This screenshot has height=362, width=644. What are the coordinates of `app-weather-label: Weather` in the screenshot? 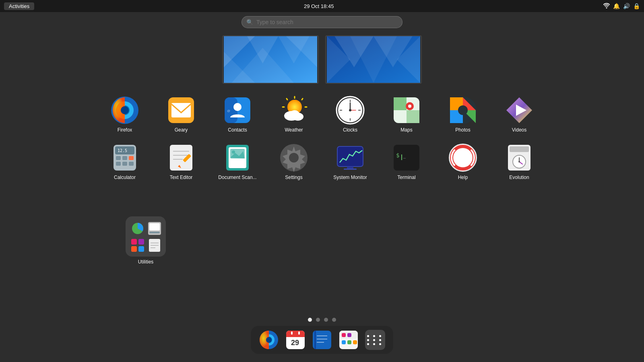 It's located at (294, 130).